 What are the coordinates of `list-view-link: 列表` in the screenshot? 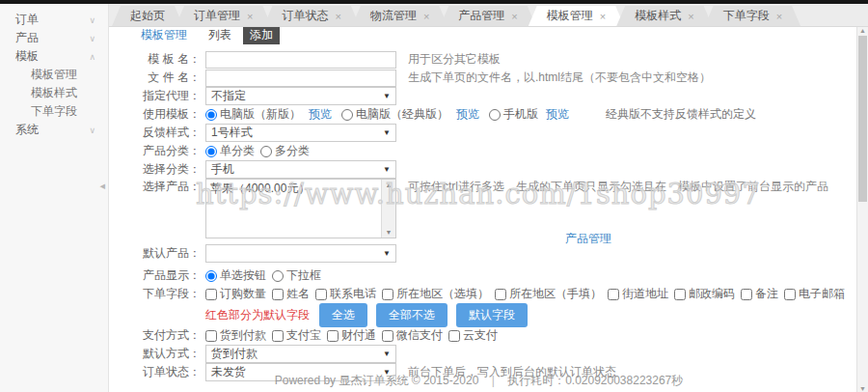 It's located at (220, 35).